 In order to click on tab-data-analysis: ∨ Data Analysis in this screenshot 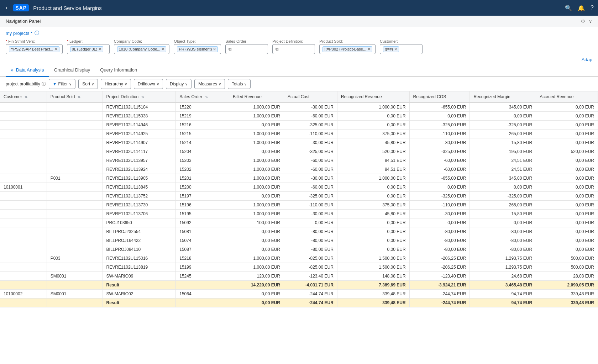, I will do `click(27, 70)`.